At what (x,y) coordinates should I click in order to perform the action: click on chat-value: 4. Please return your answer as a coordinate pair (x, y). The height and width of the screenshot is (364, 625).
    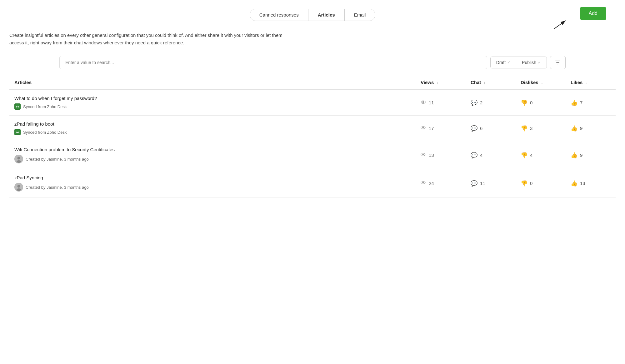
    Looking at the image, I should click on (481, 155).